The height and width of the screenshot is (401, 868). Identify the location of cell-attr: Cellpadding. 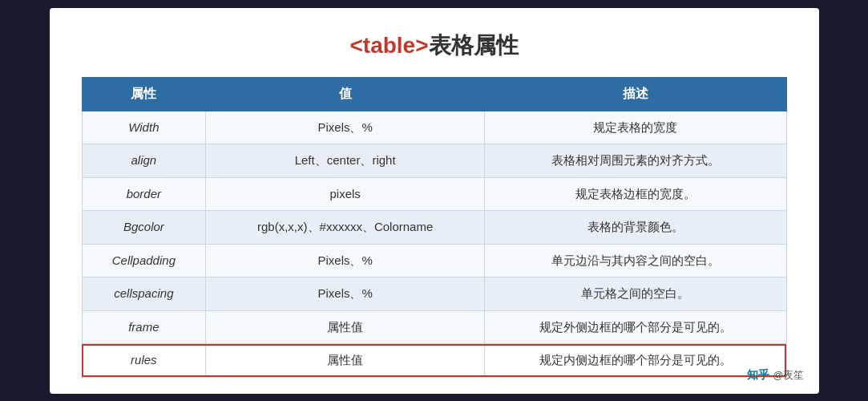
(144, 261).